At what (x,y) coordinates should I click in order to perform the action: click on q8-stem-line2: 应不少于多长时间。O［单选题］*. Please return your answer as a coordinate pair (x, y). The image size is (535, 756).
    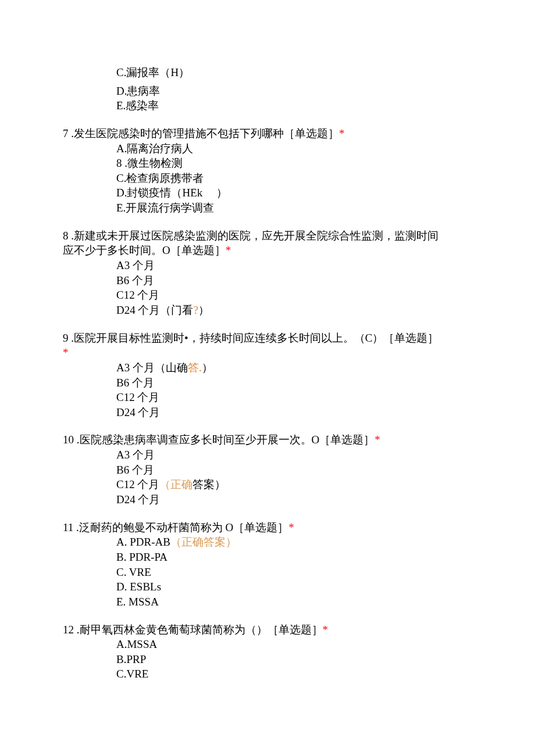
    Looking at the image, I should click on (268, 250).